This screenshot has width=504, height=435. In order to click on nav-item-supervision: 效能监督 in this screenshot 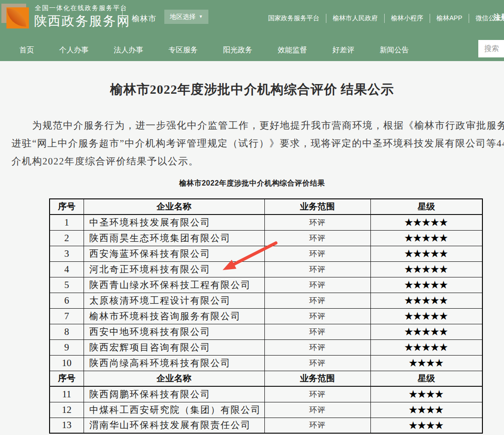, I will do `click(292, 51)`.